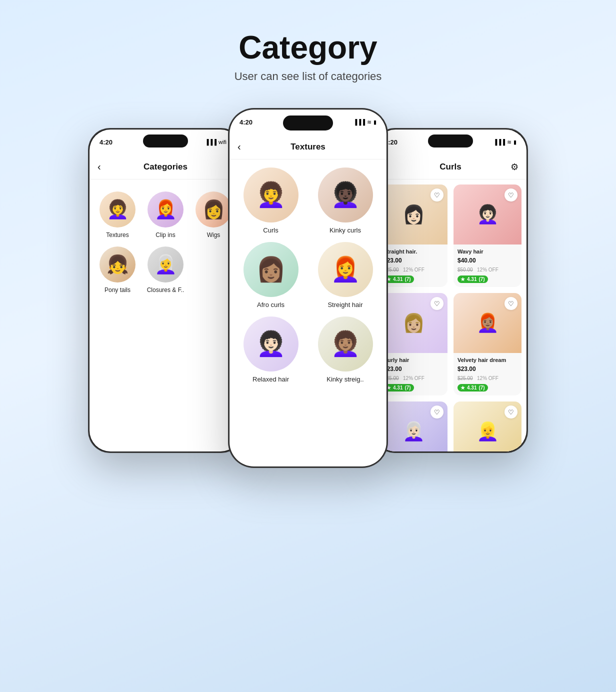  I want to click on product-old-price-4: $25.00, so click(465, 378).